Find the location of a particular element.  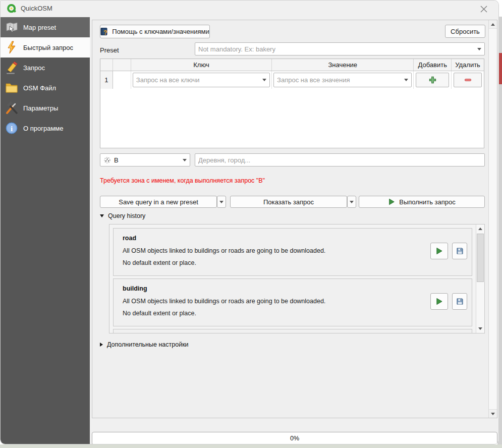

save-preset-button: Save query in a new preset is located at coordinates (158, 202).